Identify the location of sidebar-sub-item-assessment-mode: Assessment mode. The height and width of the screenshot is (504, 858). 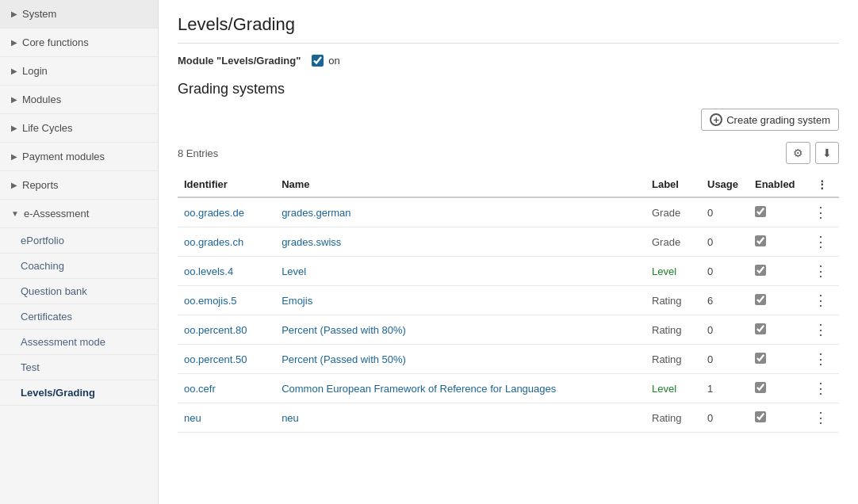
(79, 342).